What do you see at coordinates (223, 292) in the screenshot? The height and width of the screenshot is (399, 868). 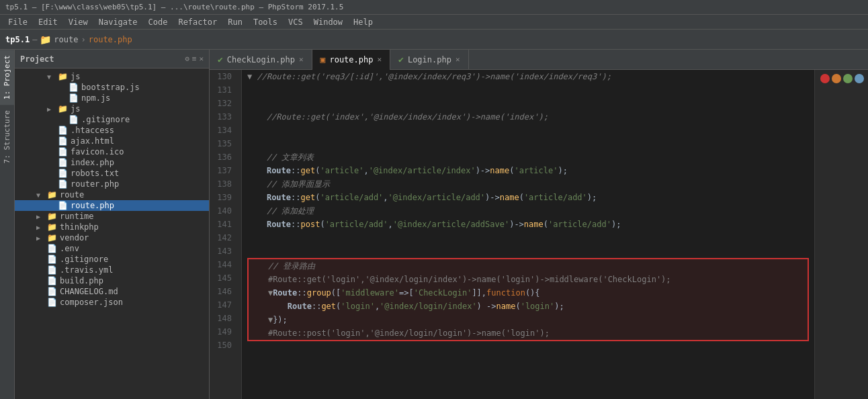 I see `line-num-146: 146` at bounding box center [223, 292].